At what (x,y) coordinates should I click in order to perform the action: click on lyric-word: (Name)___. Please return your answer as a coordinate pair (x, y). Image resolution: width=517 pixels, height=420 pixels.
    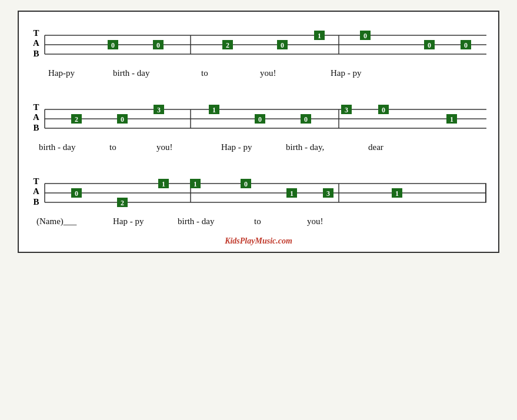
    Looking at the image, I should click on (75, 221).